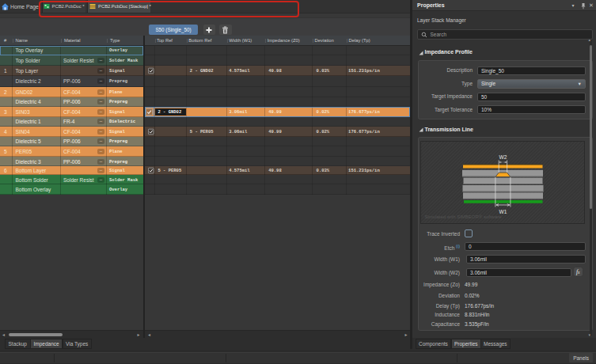 Image resolution: width=596 pixels, height=364 pixels. What do you see at coordinates (503, 212) in the screenshot?
I see `svg-text: W1` at bounding box center [503, 212].